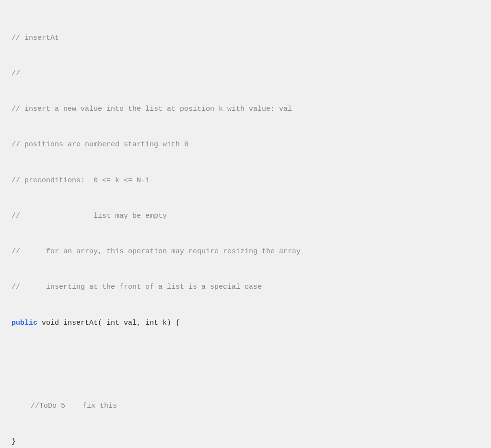 This screenshot has width=491, height=448. Describe the element at coordinates (13, 441) in the screenshot. I see `close-brace: }` at that location.